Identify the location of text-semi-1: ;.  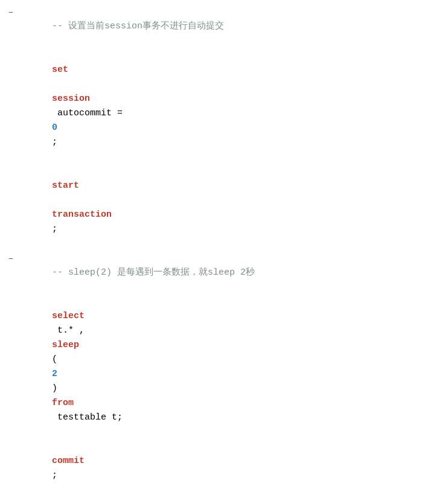
(54, 142).